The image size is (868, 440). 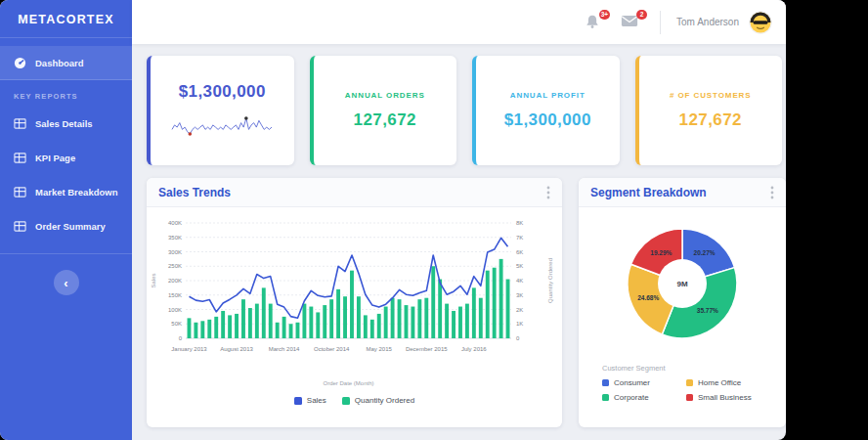 What do you see at coordinates (175, 281) in the screenshot?
I see `svg-text: 200K` at bounding box center [175, 281].